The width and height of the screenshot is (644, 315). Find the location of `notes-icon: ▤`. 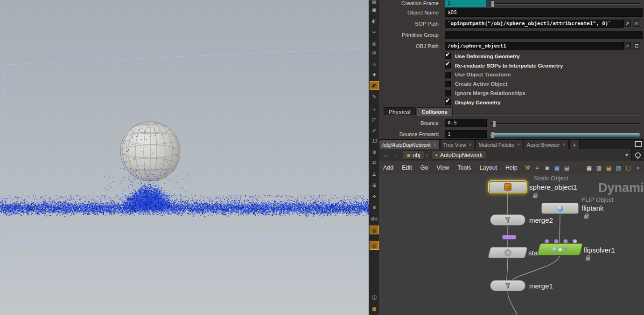

notes-icon: ▤ is located at coordinates (609, 168).